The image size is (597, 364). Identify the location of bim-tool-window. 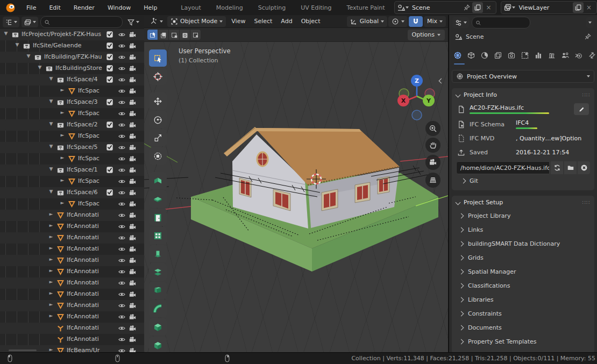
(158, 235).